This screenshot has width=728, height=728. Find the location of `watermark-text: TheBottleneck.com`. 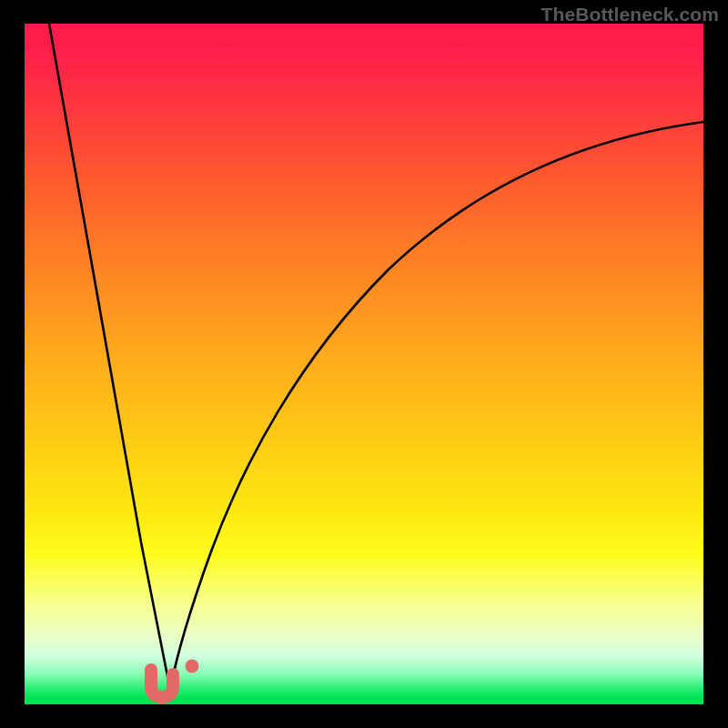

watermark-text: TheBottleneck.com is located at coordinates (630, 15).